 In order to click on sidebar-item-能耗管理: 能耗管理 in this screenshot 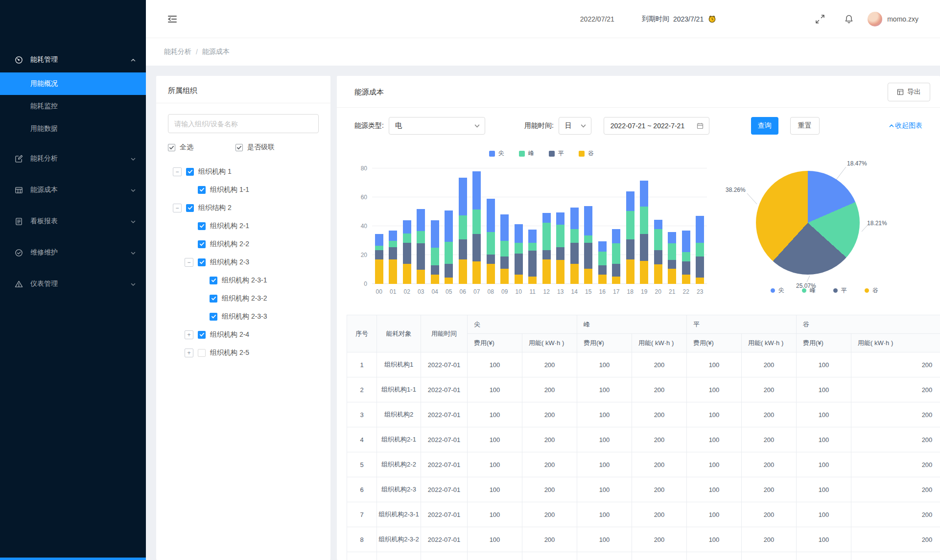, I will do `click(73, 60)`.